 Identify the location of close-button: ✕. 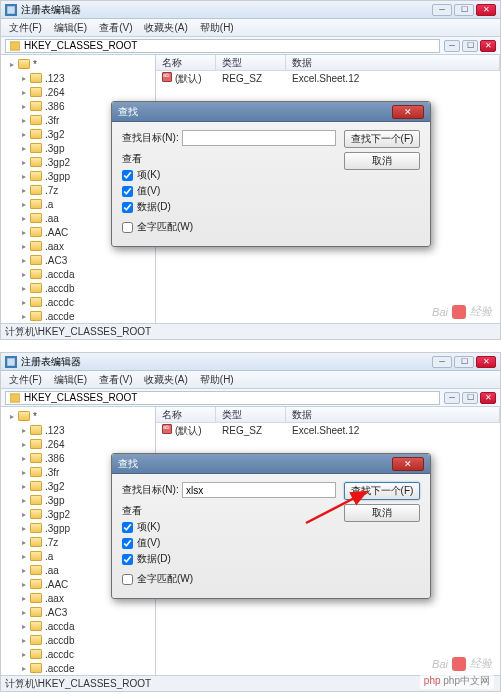
(486, 10).